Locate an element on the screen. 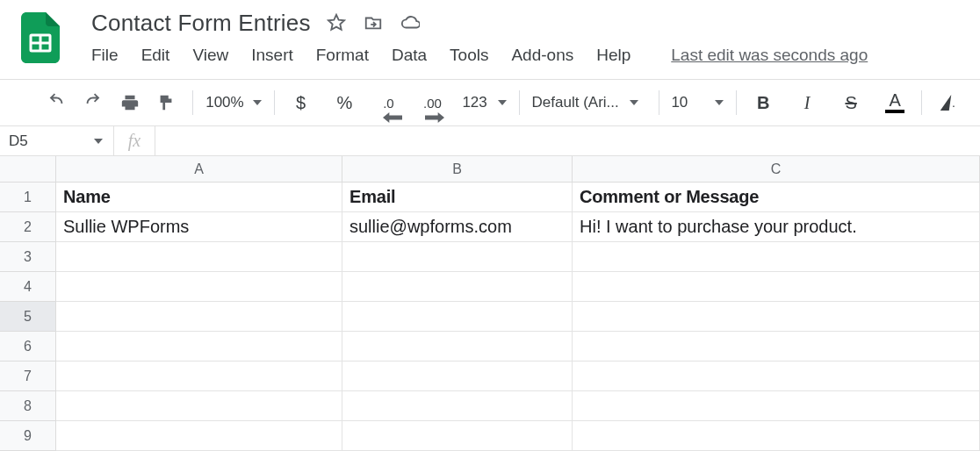  select-all-corner is located at coordinates (28, 169).